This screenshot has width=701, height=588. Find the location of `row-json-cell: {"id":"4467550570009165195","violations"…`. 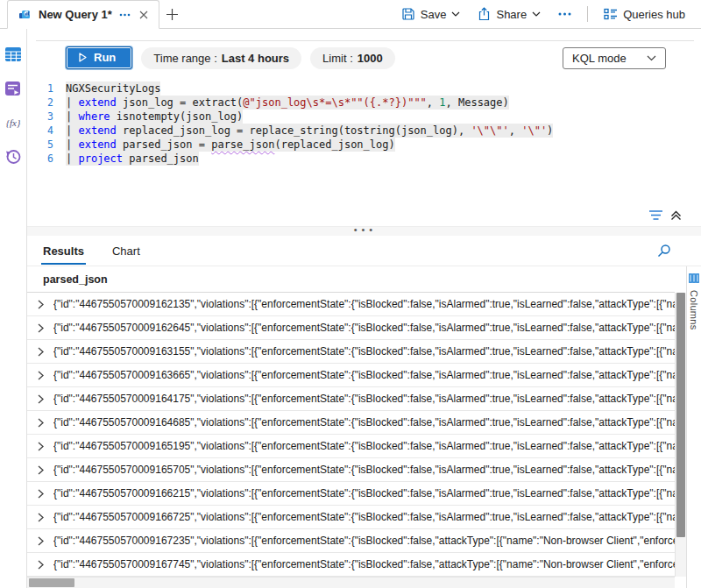

row-json-cell: {"id":"4467550570009165195","violations"… is located at coordinates (365, 446).